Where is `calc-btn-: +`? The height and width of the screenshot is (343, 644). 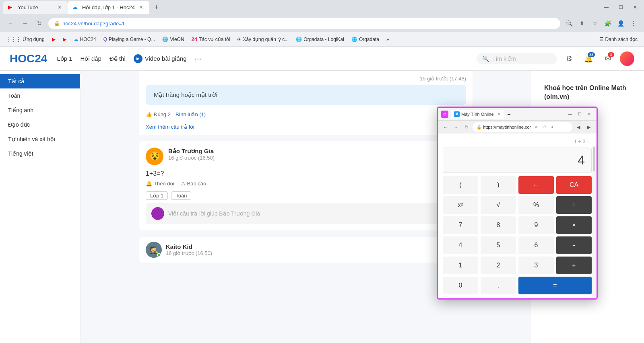 calc-btn-: + is located at coordinates (574, 265).